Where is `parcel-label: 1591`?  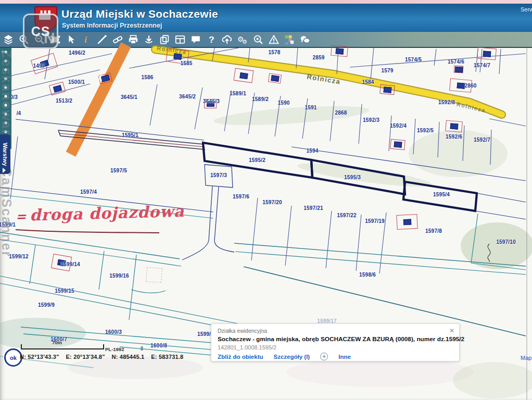
parcel-label: 1591 is located at coordinates (310, 107).